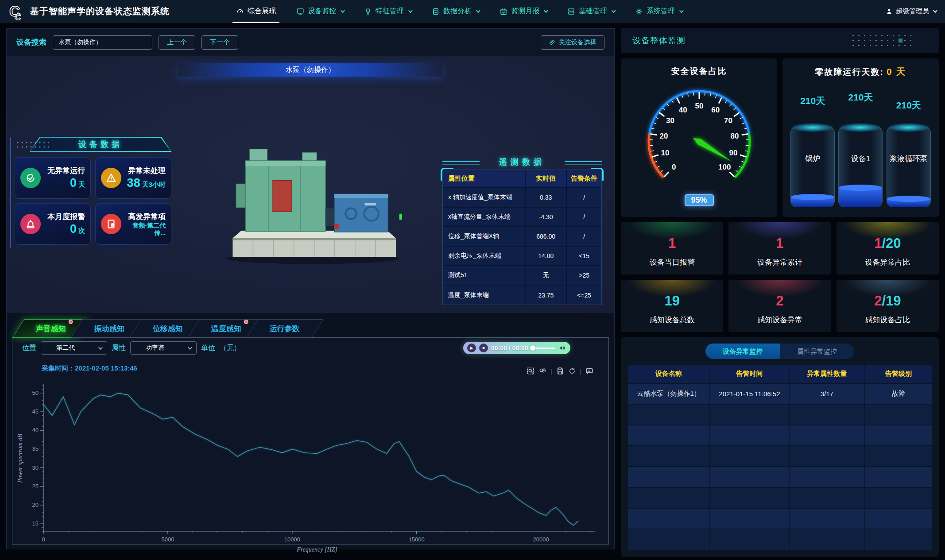 Image resolution: width=945 pixels, height=560 pixels. I want to click on paperclip-icon, so click(553, 42).